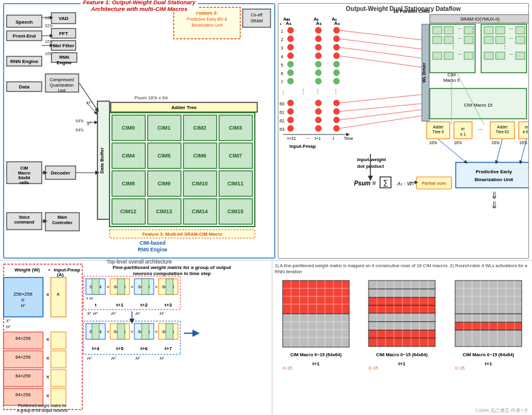  What do you see at coordinates (62, 223) in the screenshot?
I see `svg-text: Controller` at bounding box center [62, 223].